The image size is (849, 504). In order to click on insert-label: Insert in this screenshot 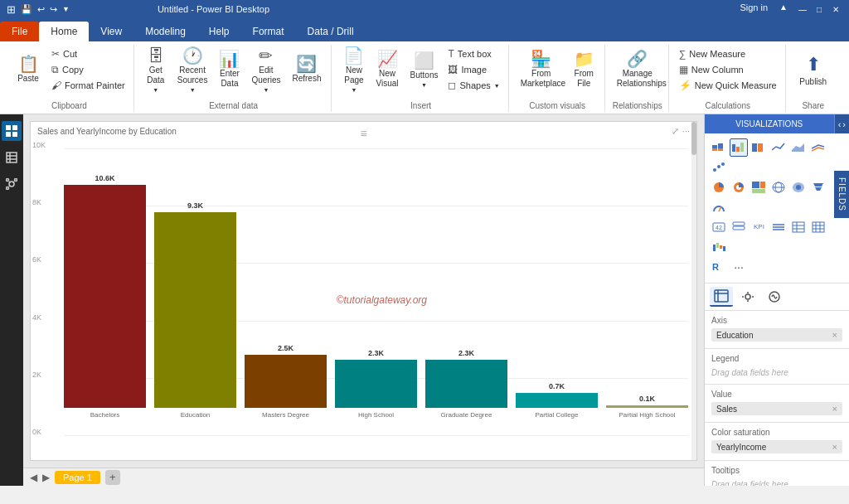, I will do `click(420, 104)`.